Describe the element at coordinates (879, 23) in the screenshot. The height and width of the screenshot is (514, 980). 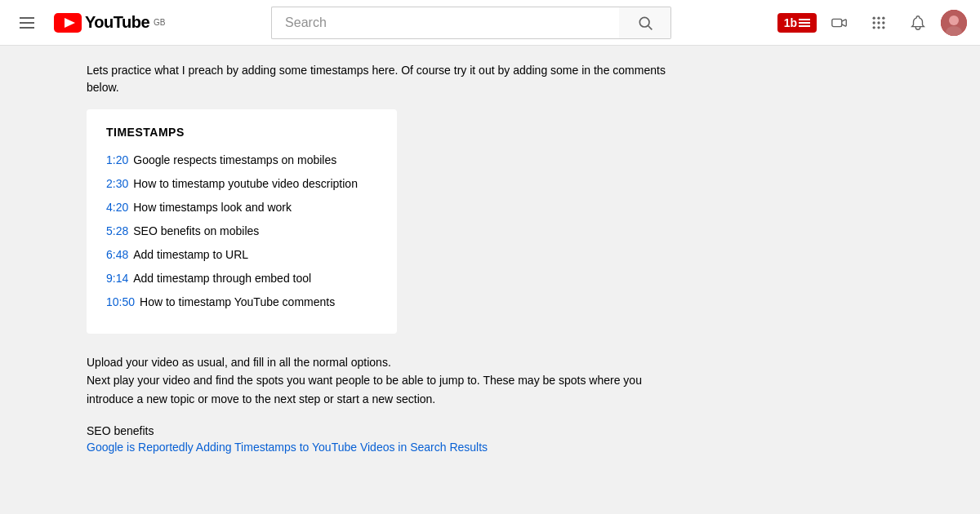
I see `apps-button` at that location.